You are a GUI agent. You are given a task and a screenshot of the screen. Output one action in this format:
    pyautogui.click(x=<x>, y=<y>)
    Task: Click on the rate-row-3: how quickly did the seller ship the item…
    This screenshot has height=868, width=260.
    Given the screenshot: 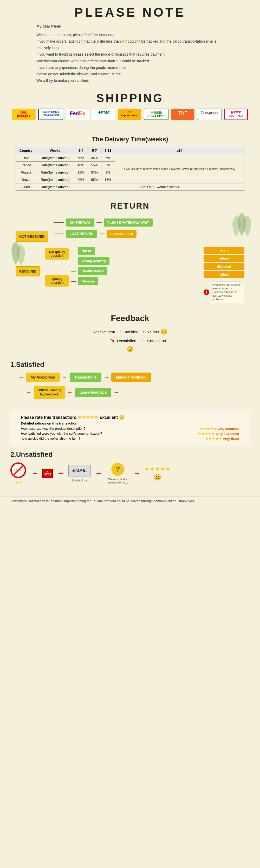 What is the action you would take?
    pyautogui.click(x=130, y=439)
    